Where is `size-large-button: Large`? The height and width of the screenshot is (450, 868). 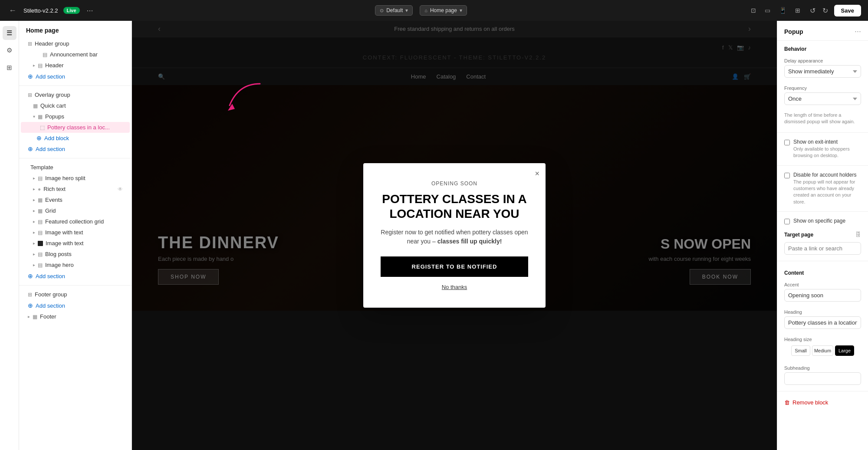 size-large-button: Large is located at coordinates (845, 351).